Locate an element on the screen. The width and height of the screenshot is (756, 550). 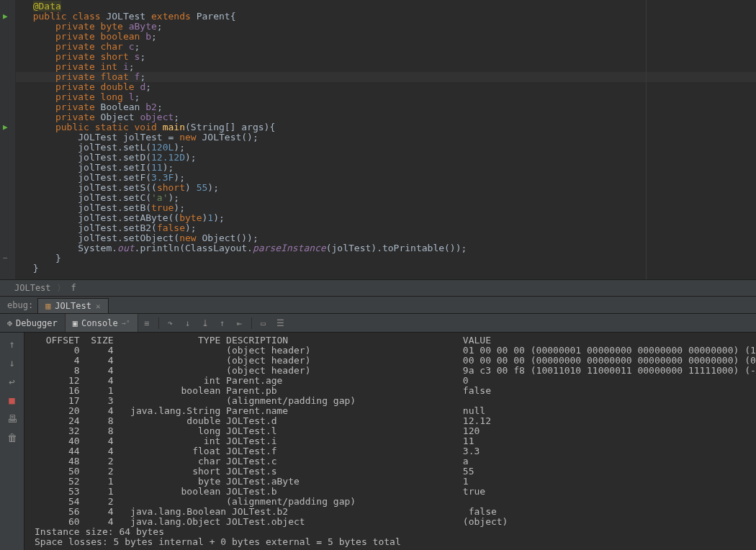
step-out-icon: ↑ is located at coordinates (222, 323).